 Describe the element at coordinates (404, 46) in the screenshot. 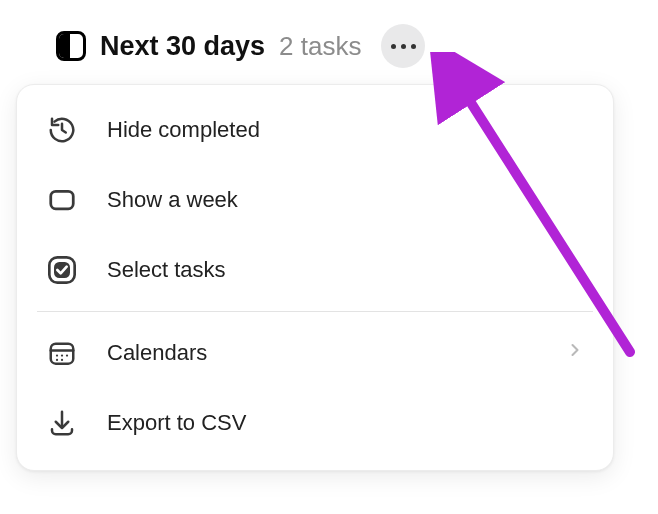

I see `ellipsis-icon` at that location.